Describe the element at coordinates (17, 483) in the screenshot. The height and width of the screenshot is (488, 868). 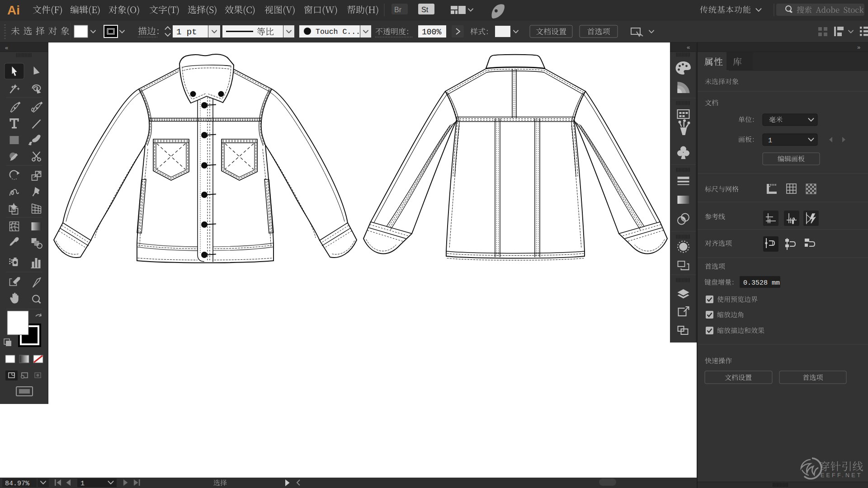
I see `svg-text: 84.97%` at that location.